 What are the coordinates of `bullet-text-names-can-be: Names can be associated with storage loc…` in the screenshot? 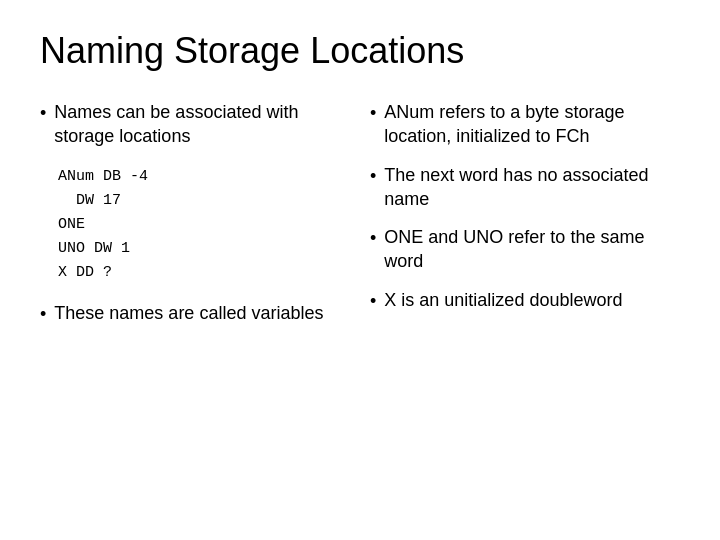 It's located at (202, 124).